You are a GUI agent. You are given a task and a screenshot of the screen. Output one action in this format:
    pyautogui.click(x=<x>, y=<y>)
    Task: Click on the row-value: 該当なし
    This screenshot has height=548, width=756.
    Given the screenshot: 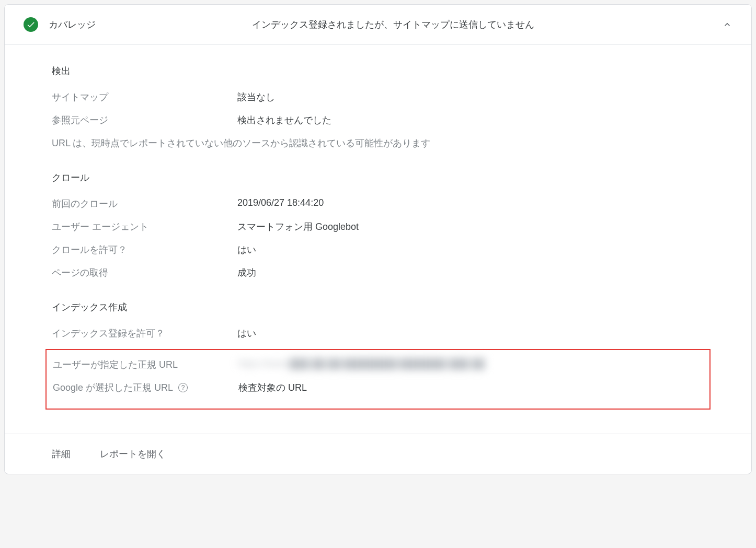 What is the action you would take?
    pyautogui.click(x=471, y=97)
    